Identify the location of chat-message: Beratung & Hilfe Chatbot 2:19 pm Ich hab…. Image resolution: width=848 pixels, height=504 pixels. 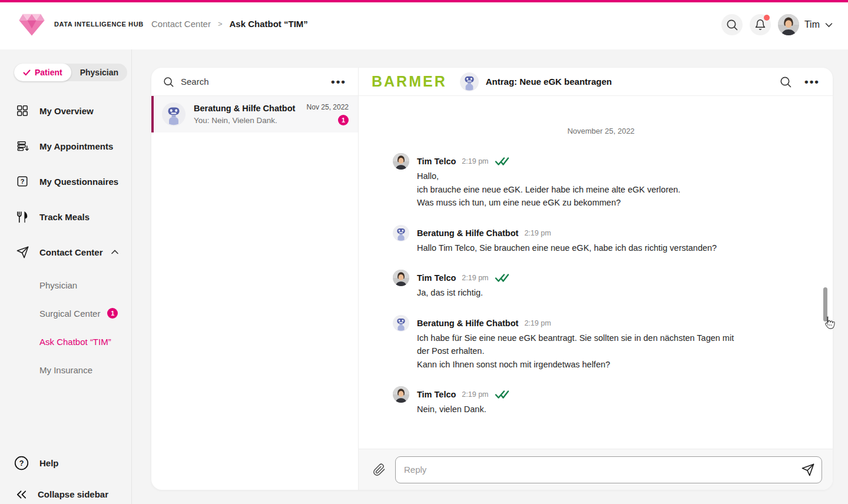
(601, 343).